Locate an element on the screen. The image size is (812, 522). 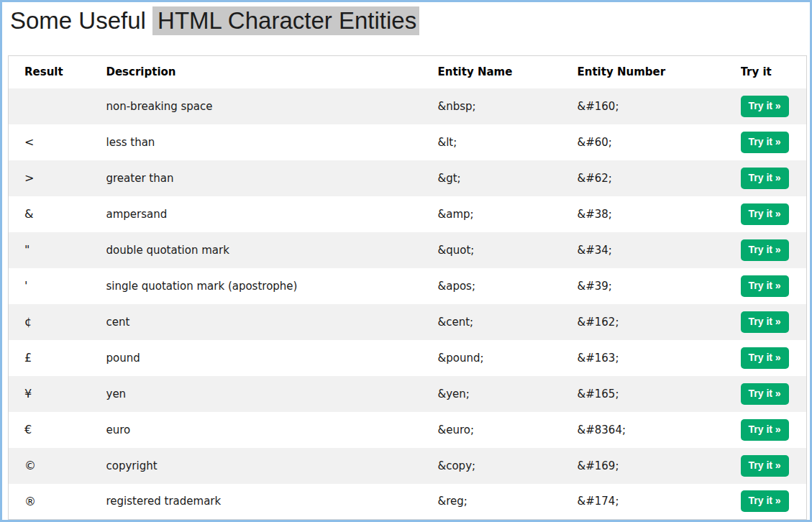
column-header-result: Result is located at coordinates (58, 72).